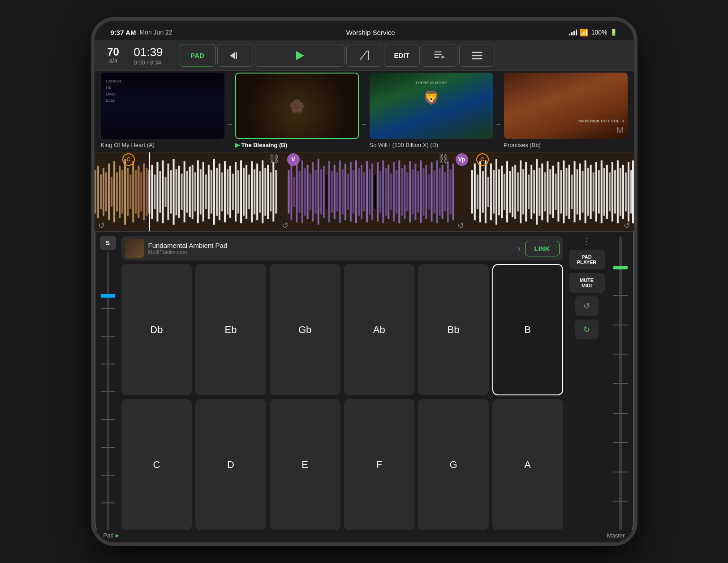 The width and height of the screenshot is (728, 563). What do you see at coordinates (439, 56) in the screenshot?
I see `playlist-button` at bounding box center [439, 56].